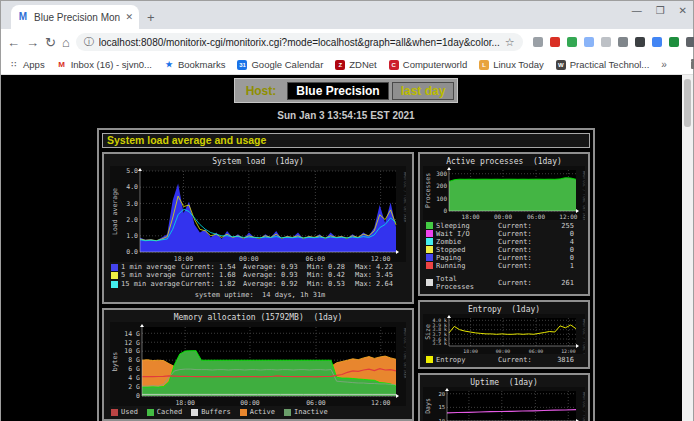 Image resolution: width=694 pixels, height=421 pixels. What do you see at coordinates (683, 10) in the screenshot?
I see `window-close-button: ✕` at bounding box center [683, 10].